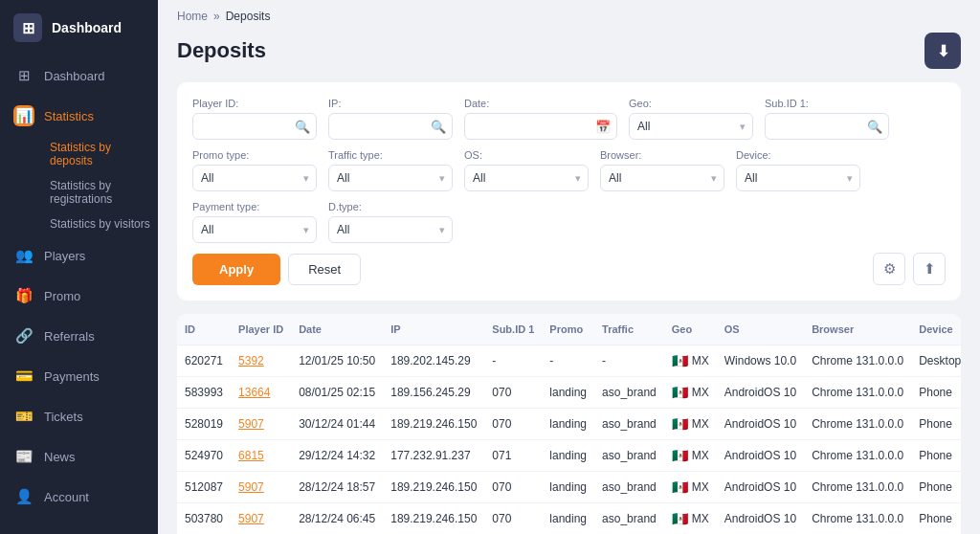  Describe the element at coordinates (255, 103) in the screenshot. I see `player-id-label: Player ID:` at that location.